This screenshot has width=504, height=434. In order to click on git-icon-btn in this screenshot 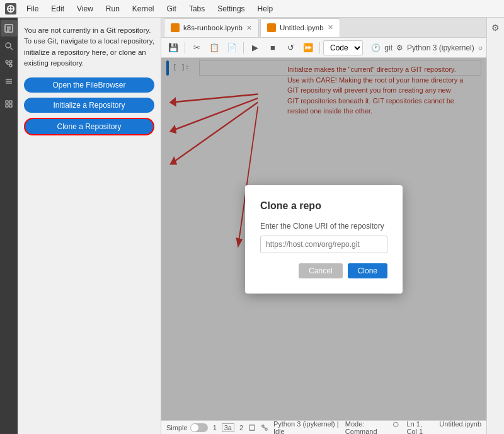, I will do `click(9, 64)`.